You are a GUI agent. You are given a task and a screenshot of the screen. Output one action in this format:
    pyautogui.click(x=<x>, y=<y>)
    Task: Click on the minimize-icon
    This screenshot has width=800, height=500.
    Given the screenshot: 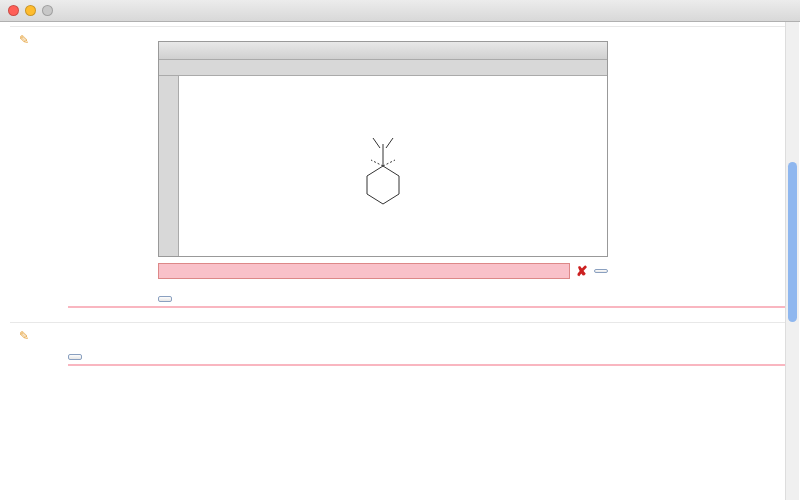 What is the action you would take?
    pyautogui.click(x=30, y=10)
    